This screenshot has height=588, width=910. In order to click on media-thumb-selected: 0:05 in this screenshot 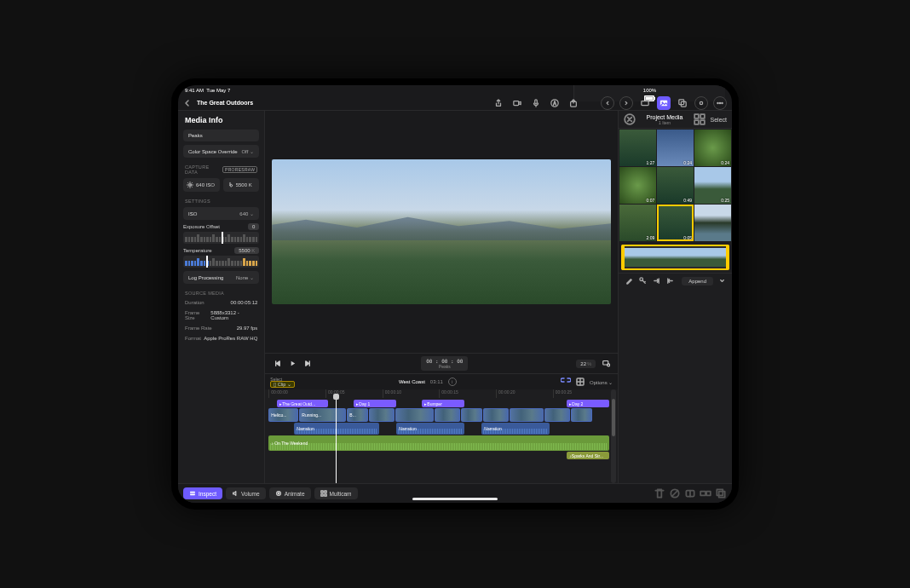, I will do `click(675, 223)`.